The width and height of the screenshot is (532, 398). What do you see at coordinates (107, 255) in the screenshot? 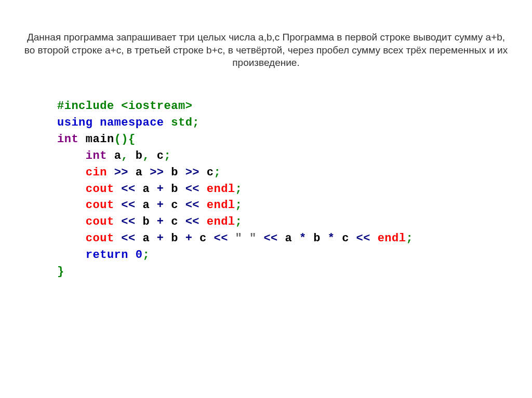
I see `kw-return: return` at bounding box center [107, 255].